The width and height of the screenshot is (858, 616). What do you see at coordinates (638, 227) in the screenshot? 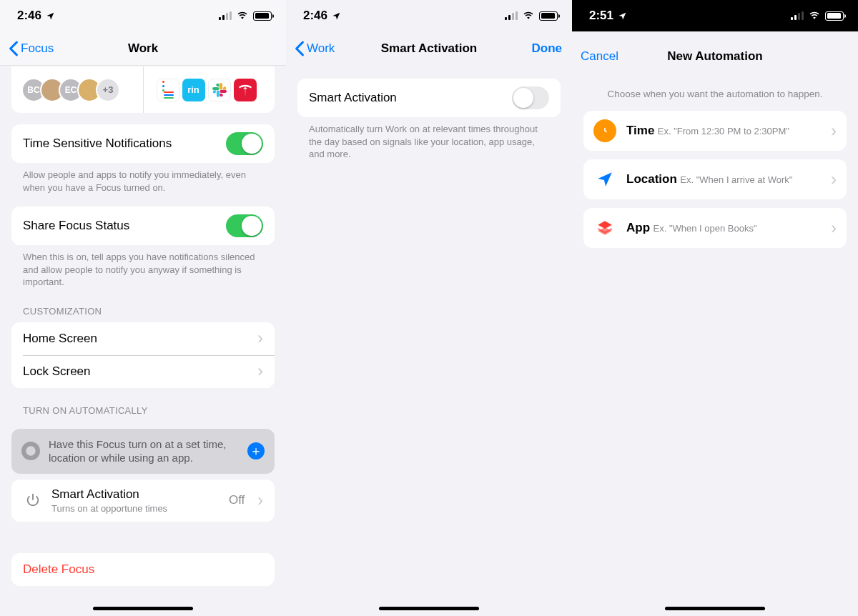
I see `option-title: App` at bounding box center [638, 227].